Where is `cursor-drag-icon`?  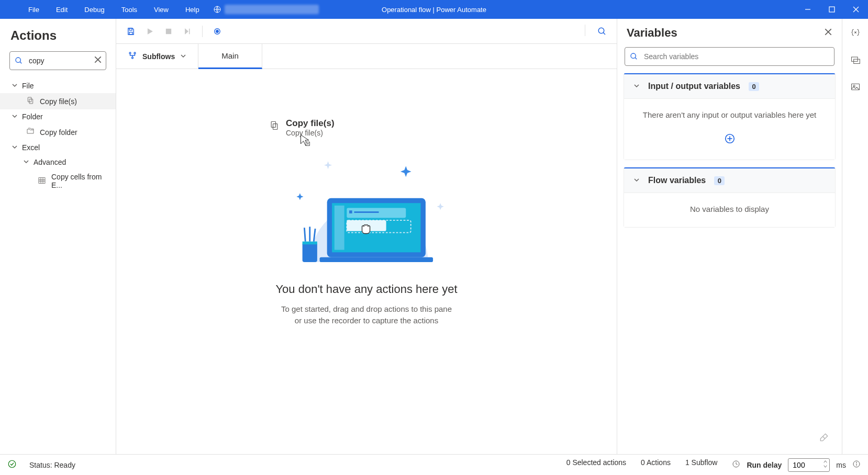 cursor-drag-icon is located at coordinates (305, 141).